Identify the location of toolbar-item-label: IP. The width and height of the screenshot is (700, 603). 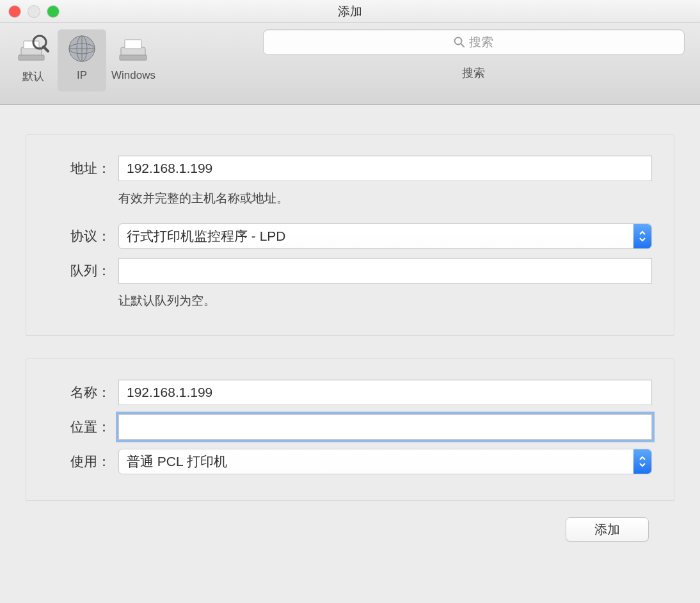
(82, 76).